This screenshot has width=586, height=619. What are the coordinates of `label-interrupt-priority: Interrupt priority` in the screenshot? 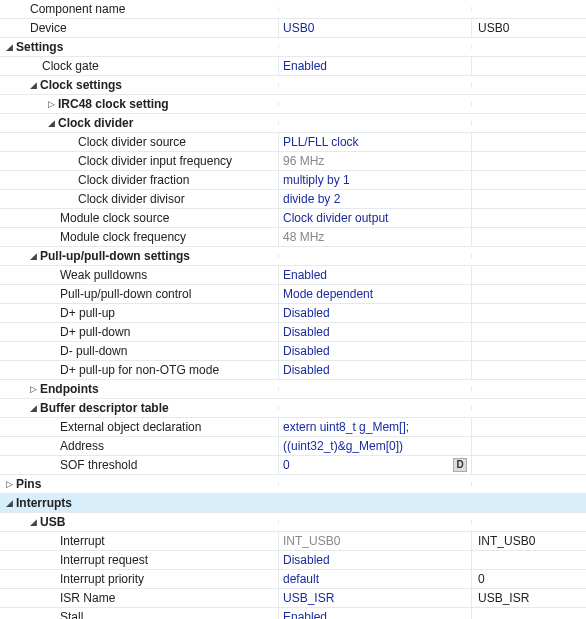 It's located at (101, 579).